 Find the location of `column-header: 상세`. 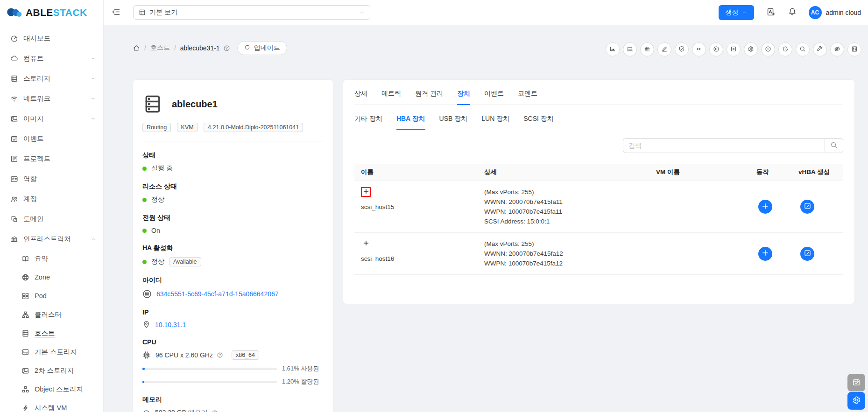

column-header: 상세 is located at coordinates (564, 172).